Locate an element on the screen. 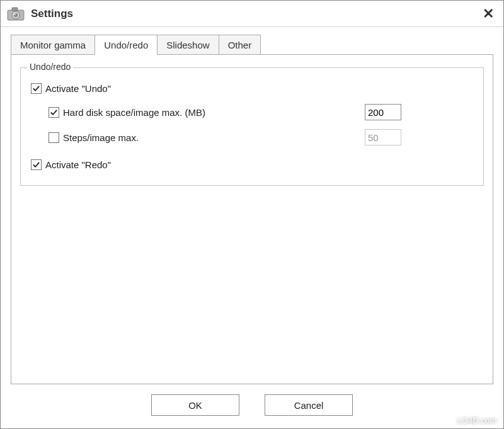  checkbox-activate-undo: Activate "Undo" is located at coordinates (71, 88).